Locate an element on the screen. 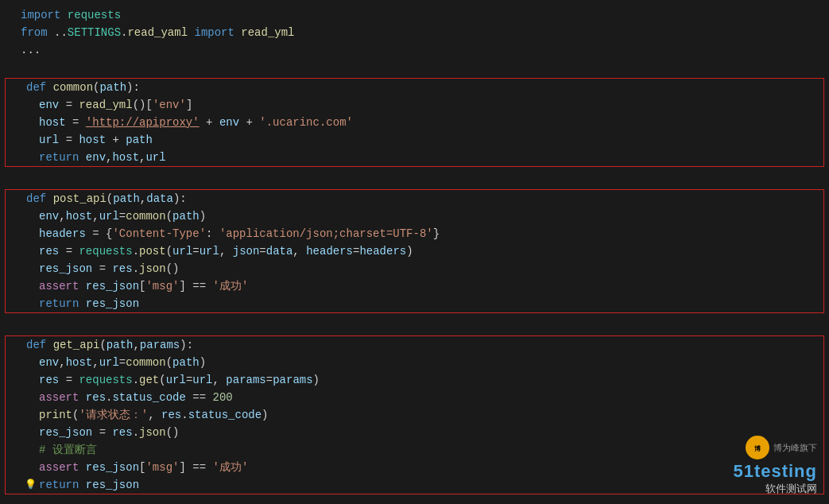  code-line-blank2 is located at coordinates (415, 179).